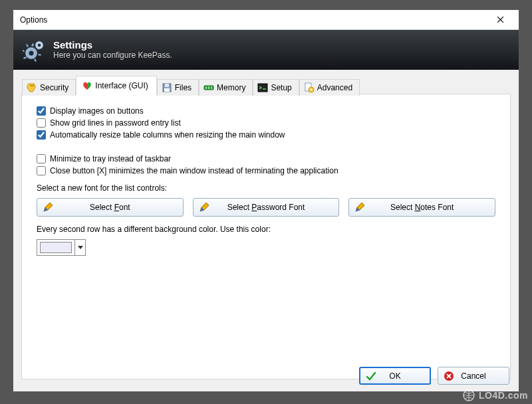  I want to click on gear-icon, so click(35, 50).